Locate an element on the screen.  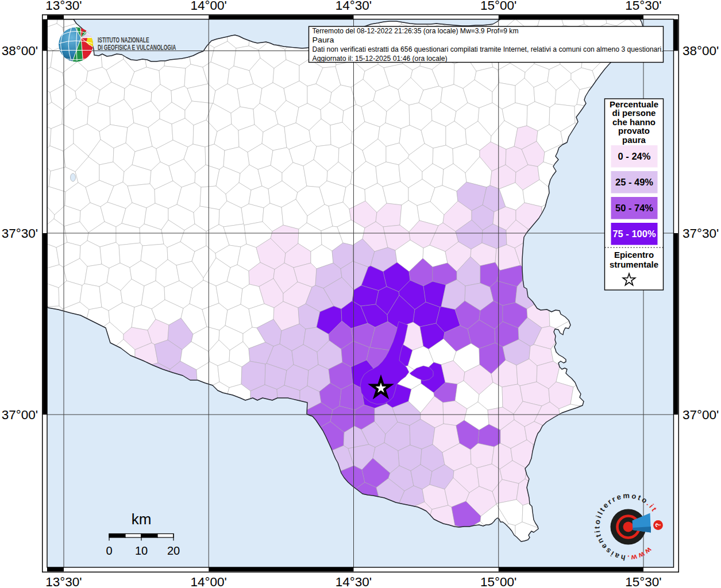
svg-text: km is located at coordinates (141, 519).